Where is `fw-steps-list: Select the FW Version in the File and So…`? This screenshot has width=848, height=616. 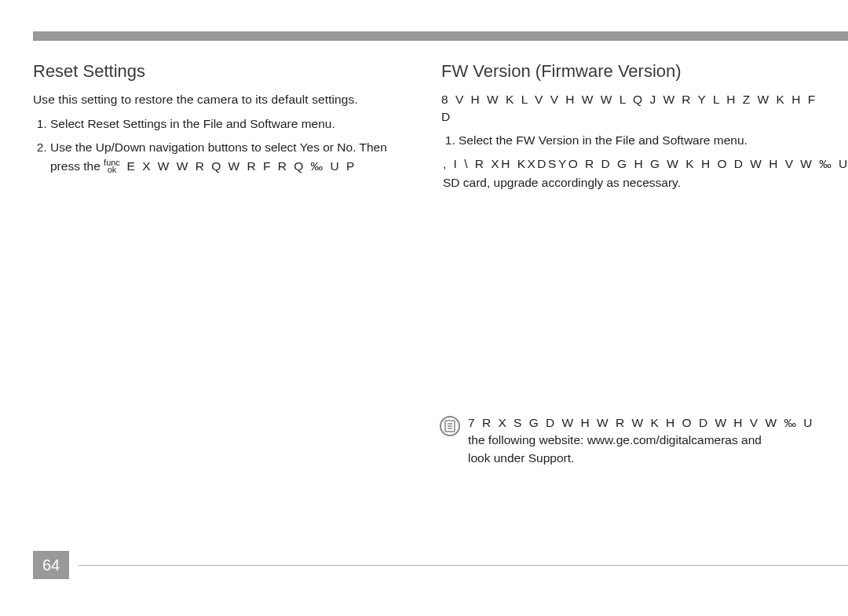 fw-steps-list: Select the FW Version in the File and So… is located at coordinates (630, 140).